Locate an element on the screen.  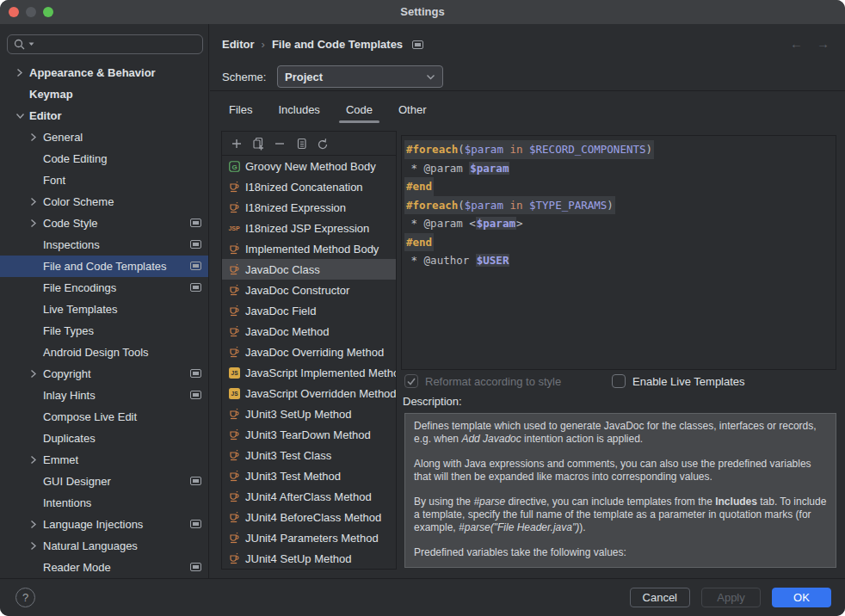
template-item-label: JavaDoc Overriding Method is located at coordinates (315, 353).